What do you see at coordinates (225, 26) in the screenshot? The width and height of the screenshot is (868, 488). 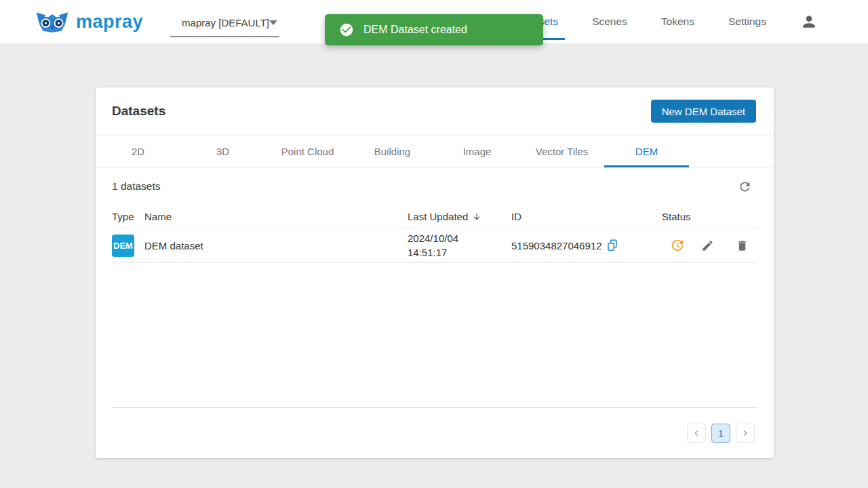 I see `workspace-selector: mapray [DEFAULT]` at bounding box center [225, 26].